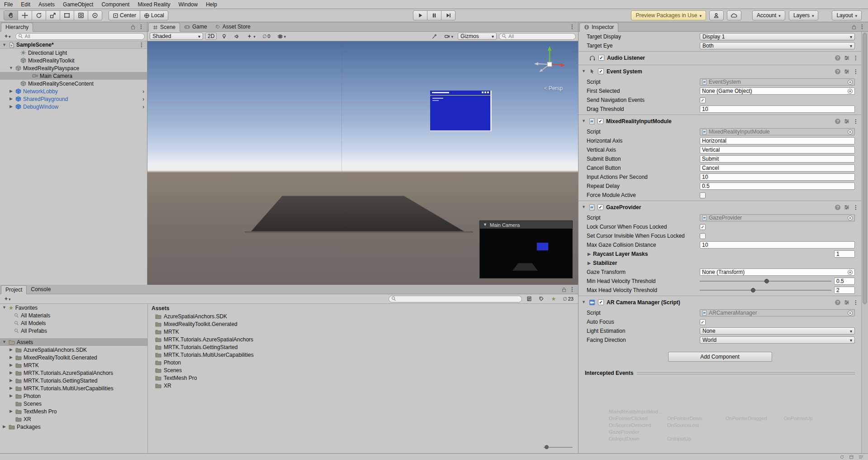 The image size is (868, 460). Describe the element at coordinates (74, 315) in the screenshot. I see `favorite-all-materials: All Materials` at that location.